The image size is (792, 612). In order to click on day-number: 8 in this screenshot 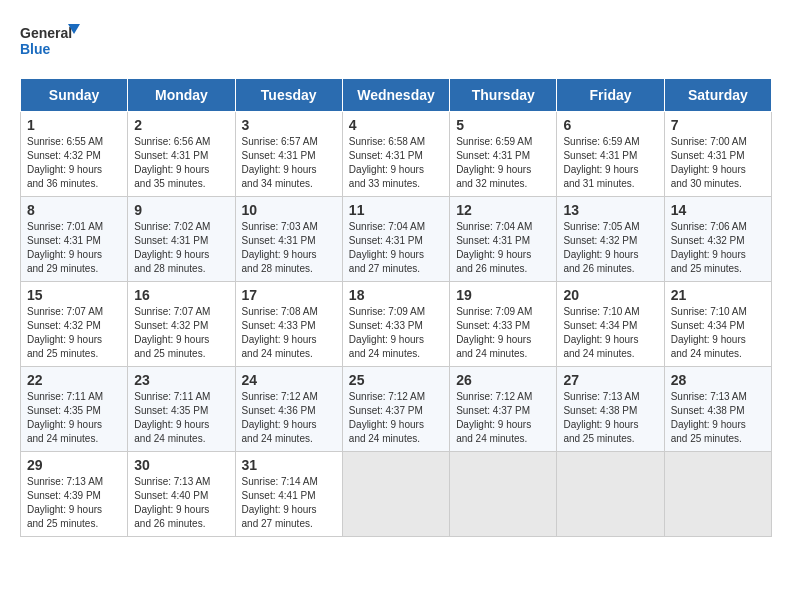, I will do `click(74, 210)`.